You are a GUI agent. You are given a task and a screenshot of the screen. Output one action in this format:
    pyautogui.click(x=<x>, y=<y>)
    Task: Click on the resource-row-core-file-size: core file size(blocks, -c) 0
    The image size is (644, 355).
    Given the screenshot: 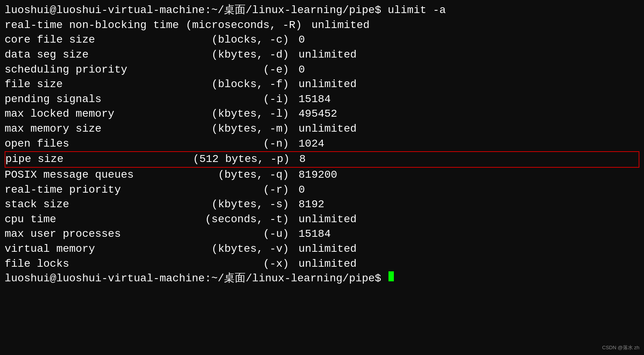 What is the action you would take?
    pyautogui.click(x=322, y=40)
    